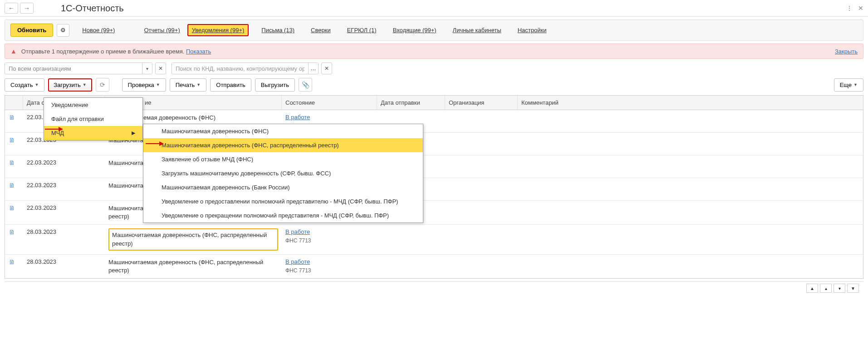 This screenshot has width=868, height=353. What do you see at coordinates (103, 52) in the screenshot?
I see `alert-message: Отправьте 1 подтверждение о приеме в бли…` at bounding box center [103, 52].